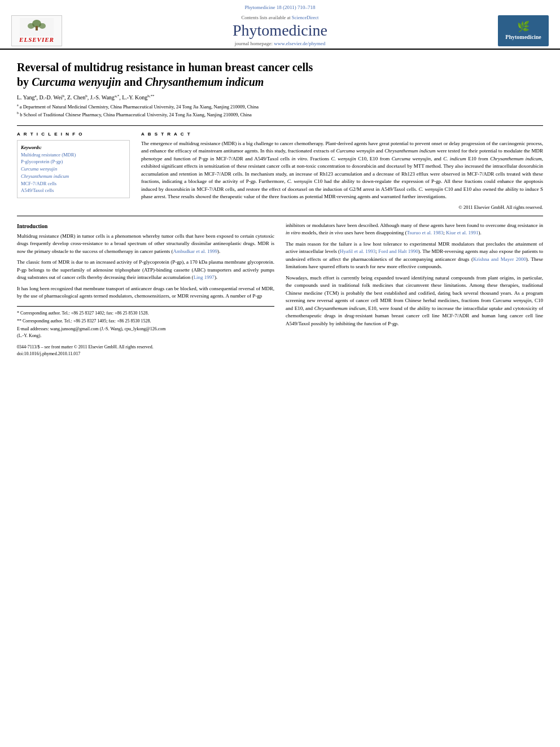 The width and height of the screenshot is (560, 747). What do you see at coordinates (500, 259) in the screenshot?
I see `ref-krishna: Krishna and Mayer 2000` at bounding box center [500, 259].